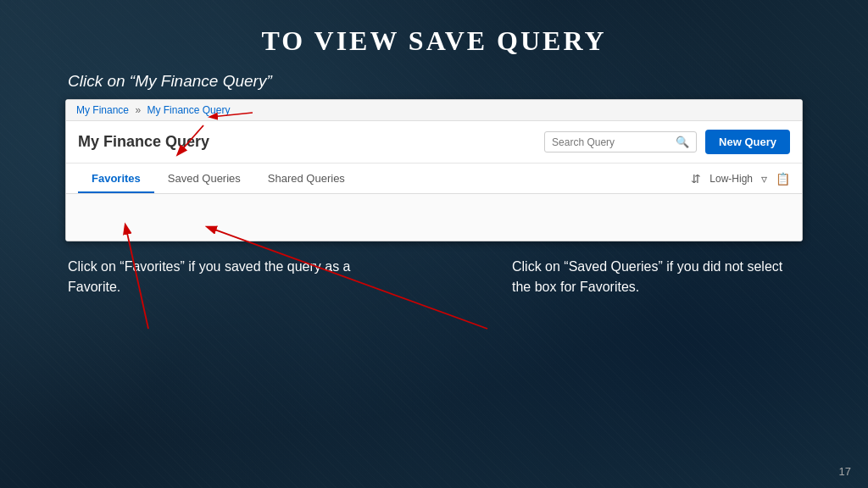 This screenshot has height=488, width=868. What do you see at coordinates (741, 179) in the screenshot?
I see `tabs-right: ⇵ Low-High ▿ 📋` at bounding box center [741, 179].